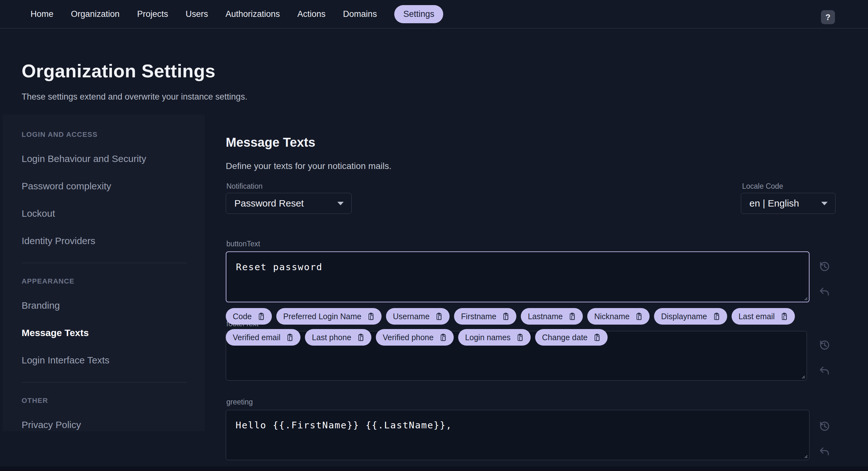 This screenshot has width=868, height=471. I want to click on chip-change-date: Change date, so click(571, 337).